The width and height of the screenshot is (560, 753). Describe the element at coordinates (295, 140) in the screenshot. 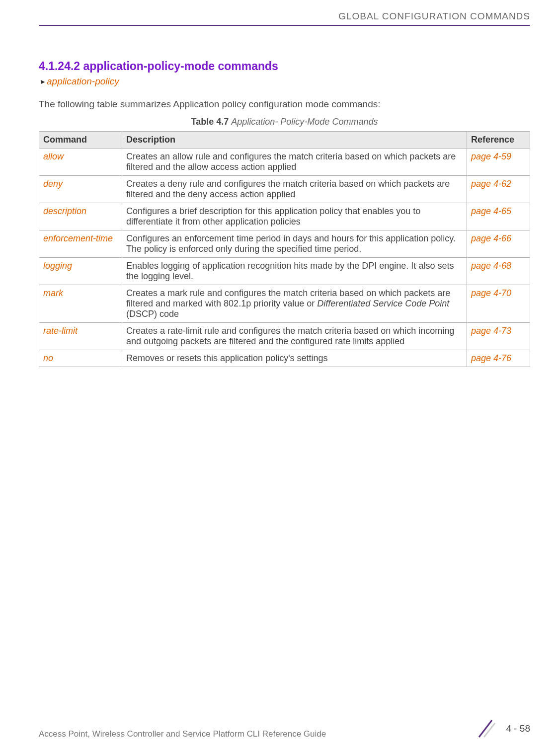

I see `col-header-description: Description` at that location.